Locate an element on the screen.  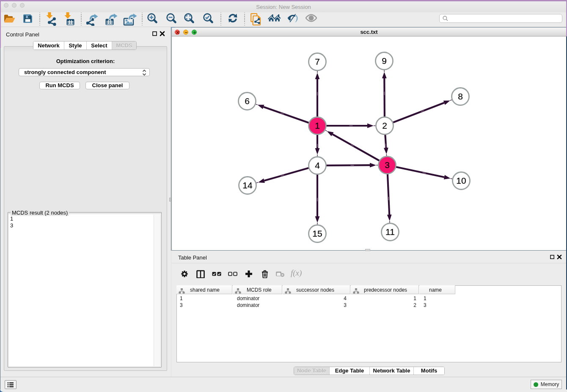
svg-text: 11 is located at coordinates (390, 232).